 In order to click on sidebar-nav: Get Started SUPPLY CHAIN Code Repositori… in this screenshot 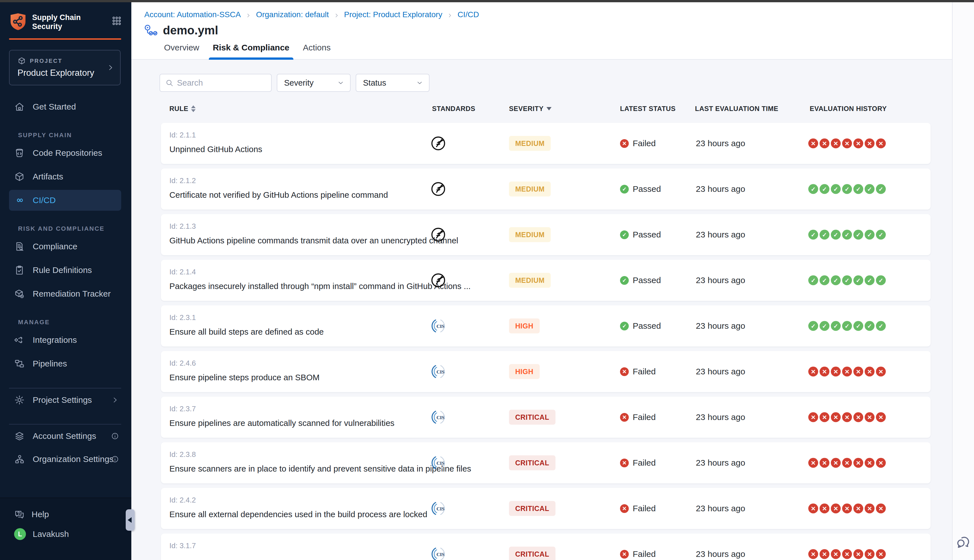, I will do `click(65, 235)`.